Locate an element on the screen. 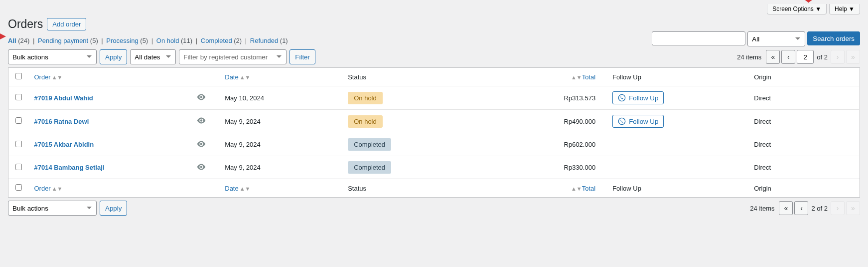  help-button: Help ▼ is located at coordinates (845, 9).